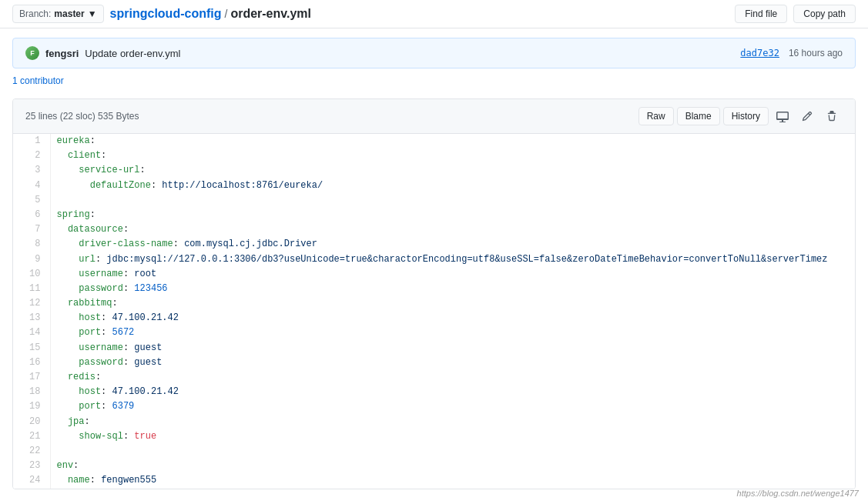  Describe the element at coordinates (824, 14) in the screenshot. I see `copy-path-button: Copy path` at that location.